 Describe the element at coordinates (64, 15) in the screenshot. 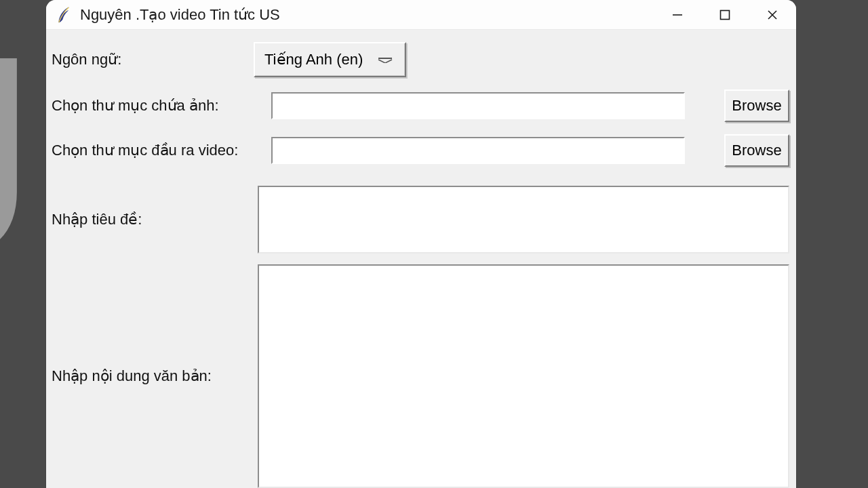

I see `app-feather-icon` at that location.